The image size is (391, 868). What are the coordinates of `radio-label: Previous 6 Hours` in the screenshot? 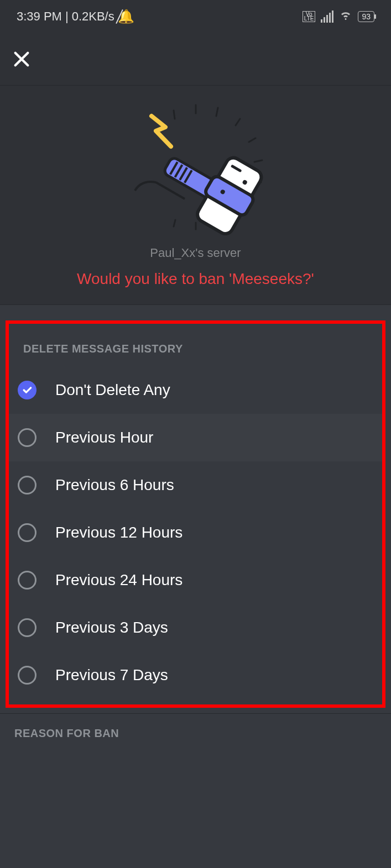 It's located at (115, 485).